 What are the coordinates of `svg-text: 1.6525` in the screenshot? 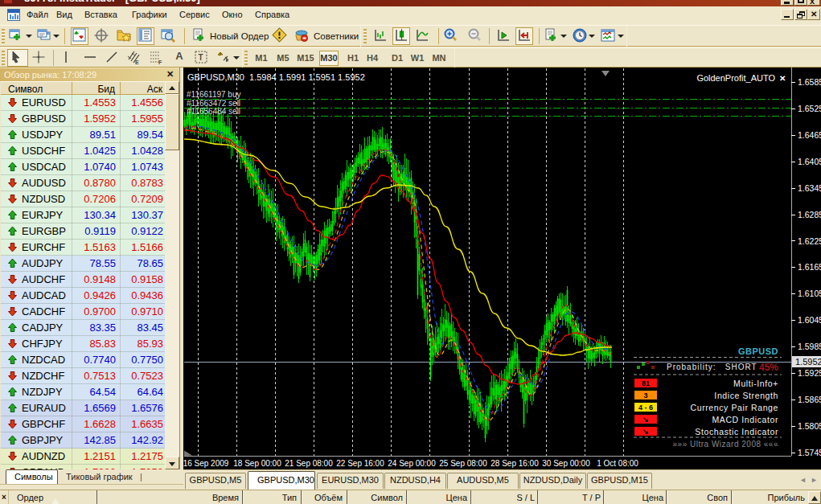 It's located at (809, 109).